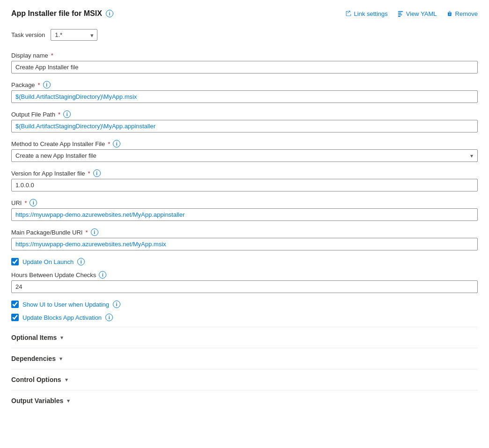  Describe the element at coordinates (117, 304) in the screenshot. I see `show-ui-updating-info-icon: i` at that location.